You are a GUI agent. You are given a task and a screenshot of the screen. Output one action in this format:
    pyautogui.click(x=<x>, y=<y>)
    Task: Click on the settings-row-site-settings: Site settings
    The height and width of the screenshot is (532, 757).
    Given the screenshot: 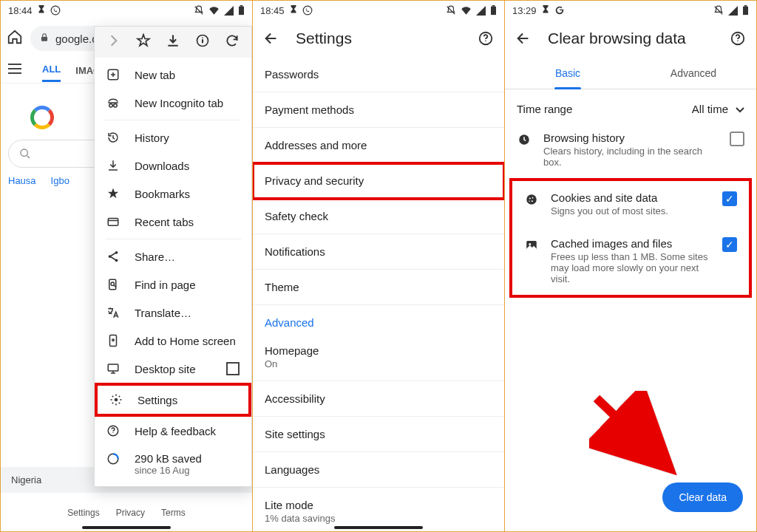 What is the action you would take?
    pyautogui.click(x=378, y=434)
    